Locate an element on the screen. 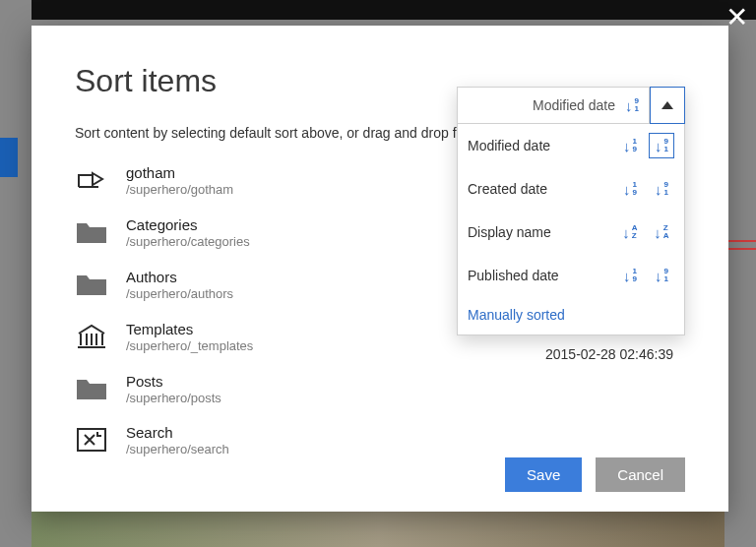 The image size is (756, 547). list-item-path: /superhero/categories is located at coordinates (188, 242).